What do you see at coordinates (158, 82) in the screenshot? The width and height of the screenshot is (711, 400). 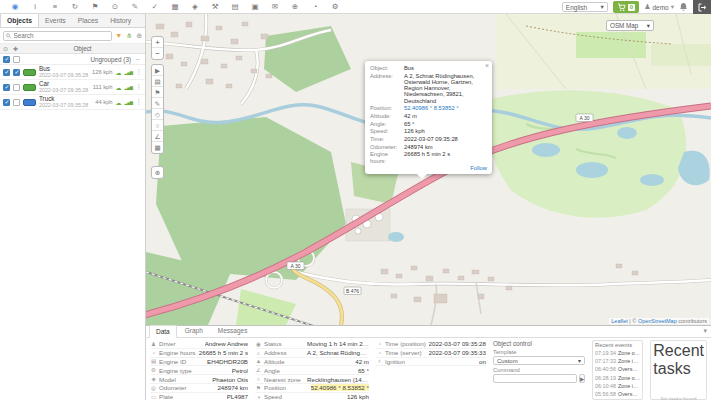 I see `layers-icon: ▤` at bounding box center [158, 82].